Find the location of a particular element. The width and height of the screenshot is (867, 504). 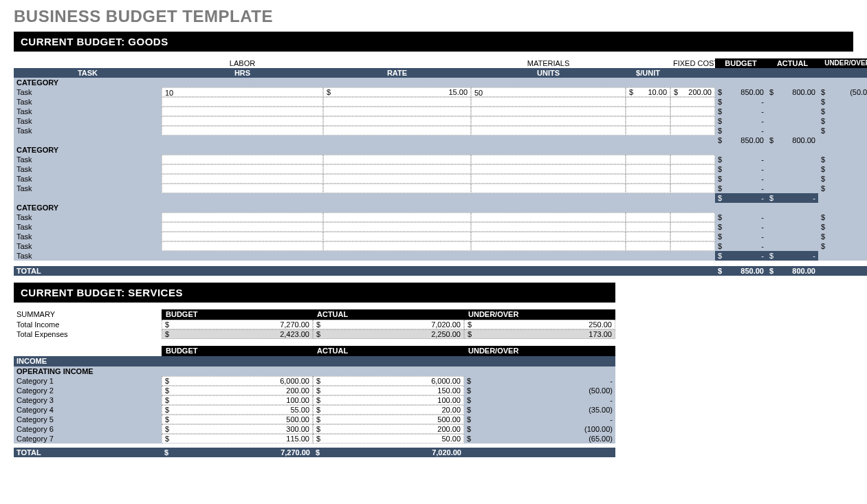

money-cell: $7,270.00 is located at coordinates (237, 325).